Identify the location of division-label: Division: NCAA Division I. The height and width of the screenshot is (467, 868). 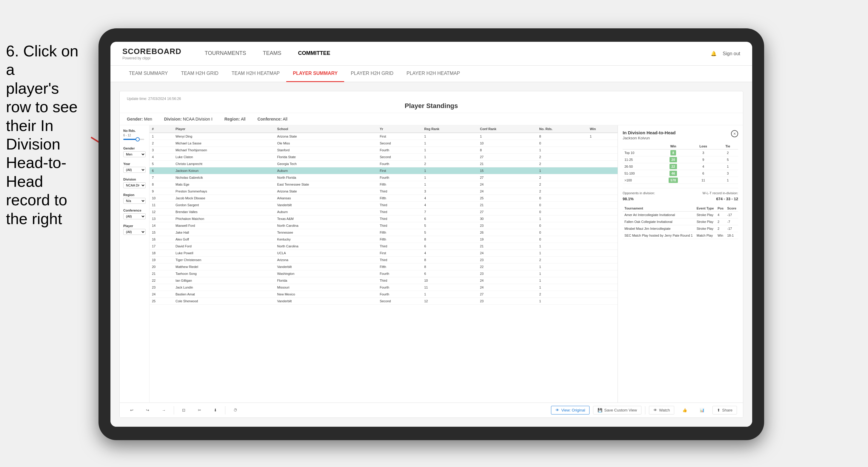
(188, 119).